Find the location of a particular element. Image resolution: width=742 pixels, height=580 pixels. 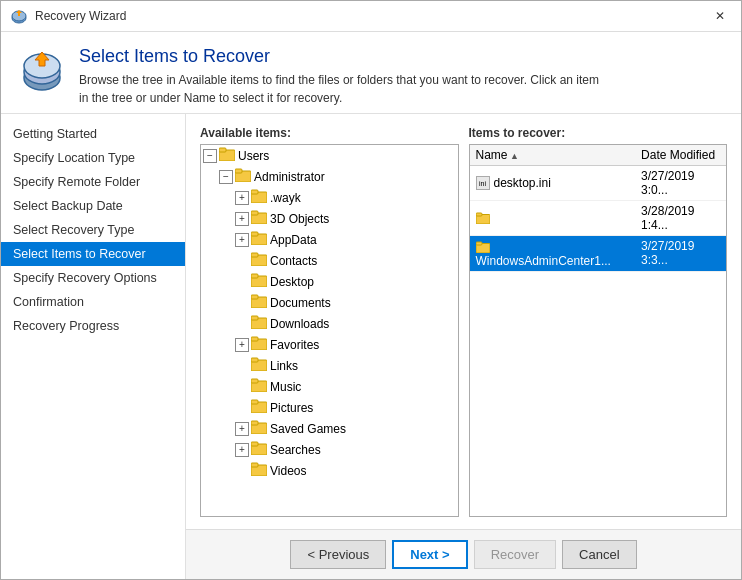

tree-item-administrator: − Administrator is located at coordinates (330, 176).